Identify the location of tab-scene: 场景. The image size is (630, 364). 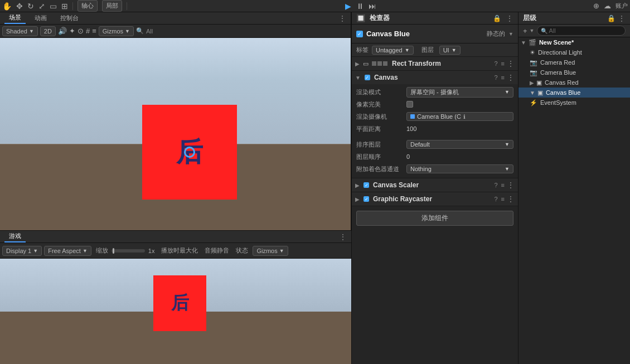
(15, 18).